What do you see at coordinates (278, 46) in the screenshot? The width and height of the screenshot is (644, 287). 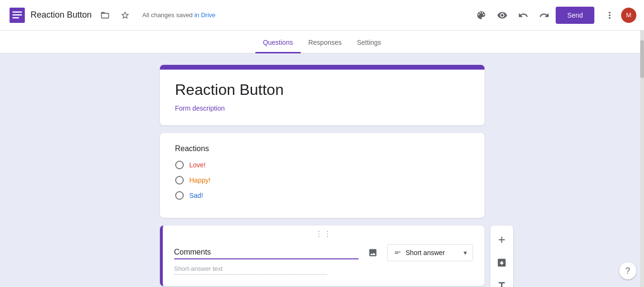 I see `tab-questions: Questions` at bounding box center [278, 46].